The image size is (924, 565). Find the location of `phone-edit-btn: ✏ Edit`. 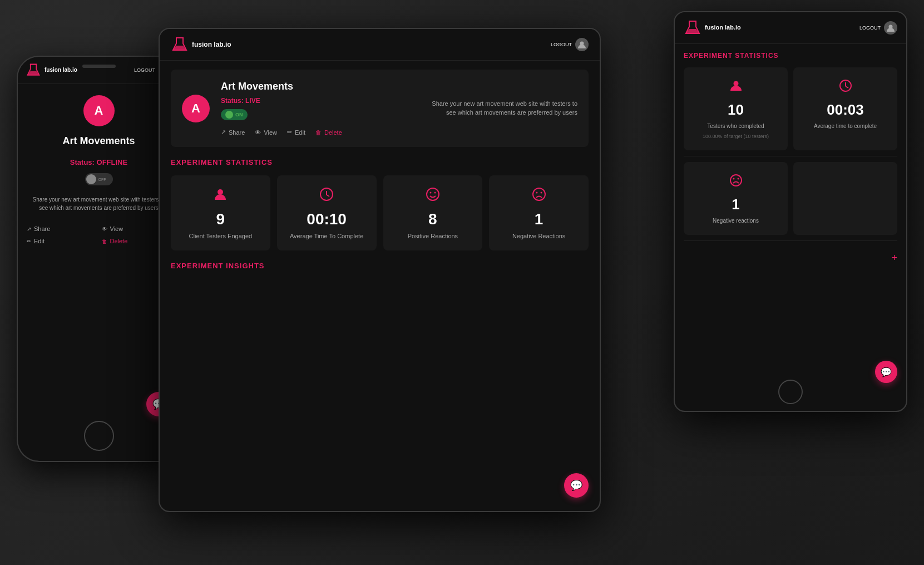

phone-edit-btn: ✏ Edit is located at coordinates (61, 241).